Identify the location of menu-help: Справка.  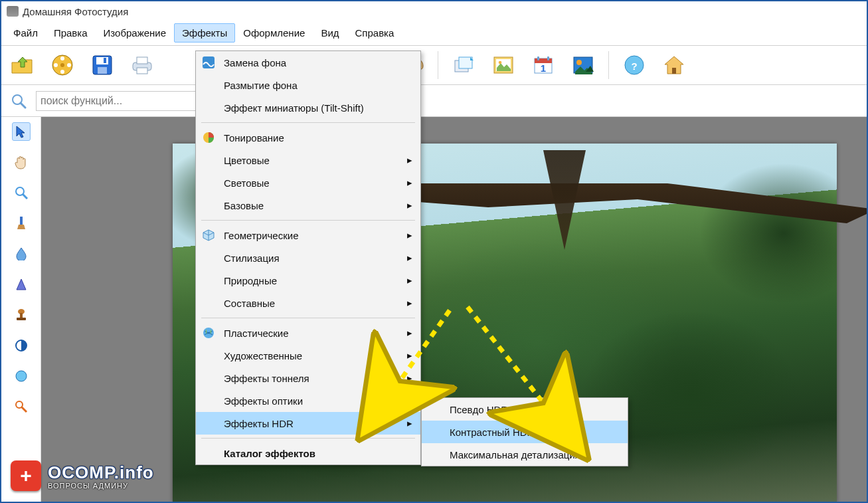
(375, 33).